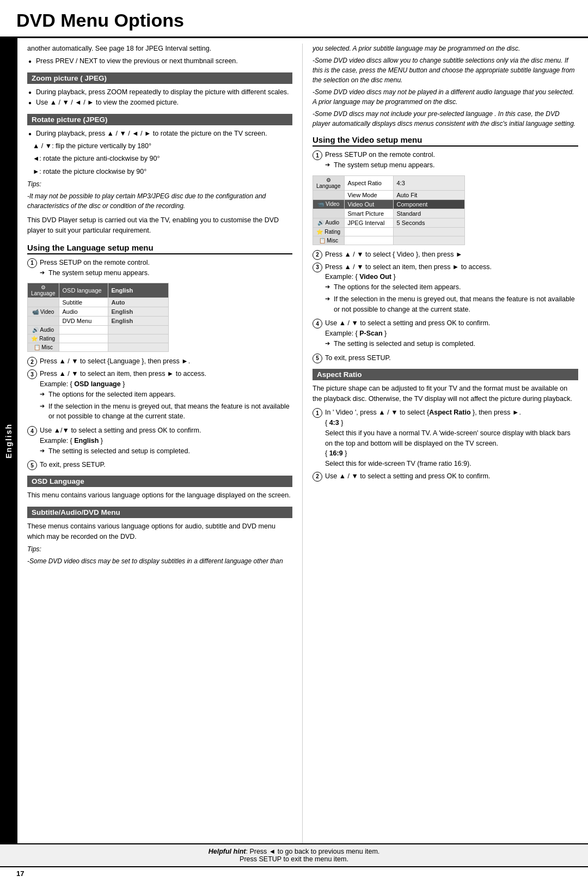 The image size is (588, 882). What do you see at coordinates (407, 476) in the screenshot?
I see `aspect-step-2-text: Use ▲ / ▼ to select a setting and press …` at bounding box center [407, 476].